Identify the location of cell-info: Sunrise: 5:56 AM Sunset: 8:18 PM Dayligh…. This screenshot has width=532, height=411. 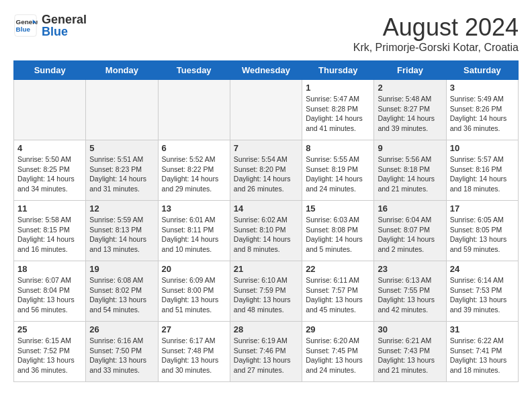
(410, 175).